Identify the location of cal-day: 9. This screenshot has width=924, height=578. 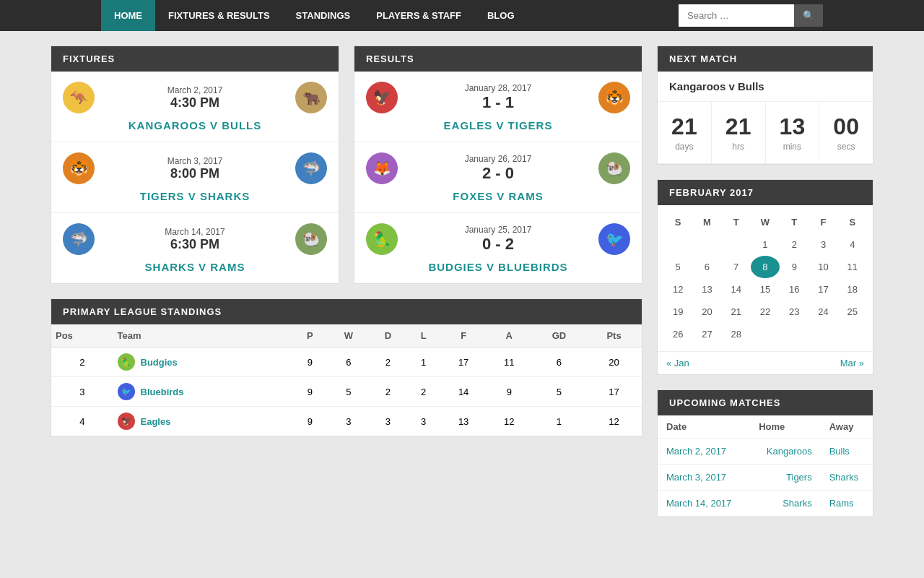
(794, 267).